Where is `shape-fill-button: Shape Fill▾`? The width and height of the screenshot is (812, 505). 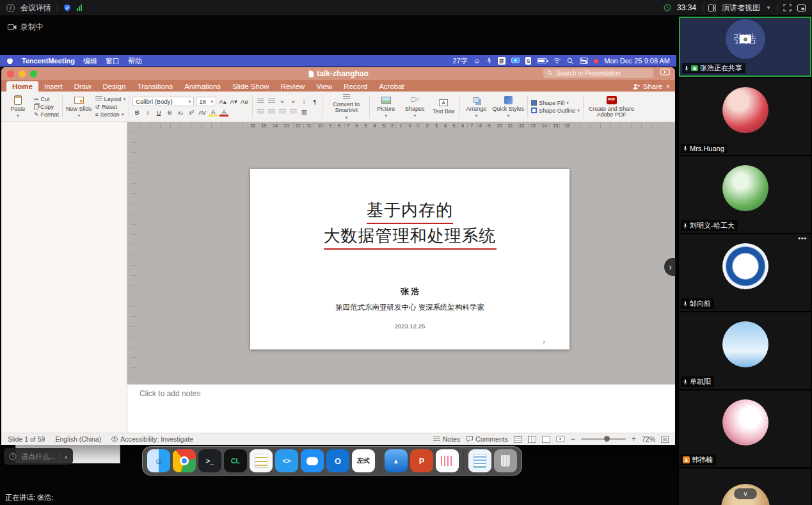 shape-fill-button: Shape Fill▾ is located at coordinates (555, 103).